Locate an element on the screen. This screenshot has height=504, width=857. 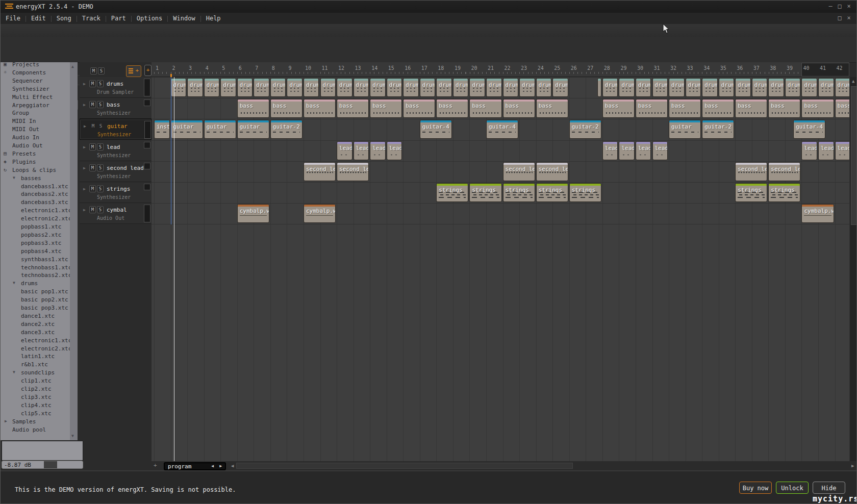
next-program-icon: ▶ is located at coordinates (220, 466).